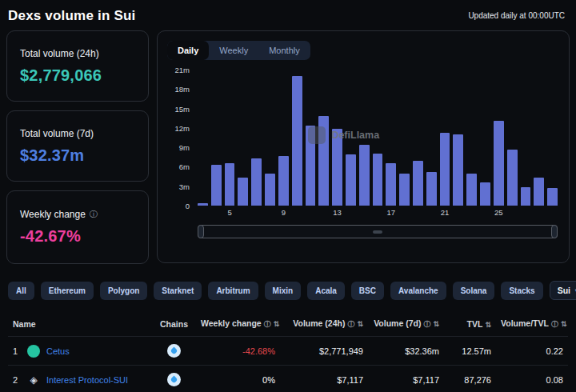 The height and width of the screenshot is (392, 576). I want to click on weekly-change-value: -42.68%, so click(259, 351).